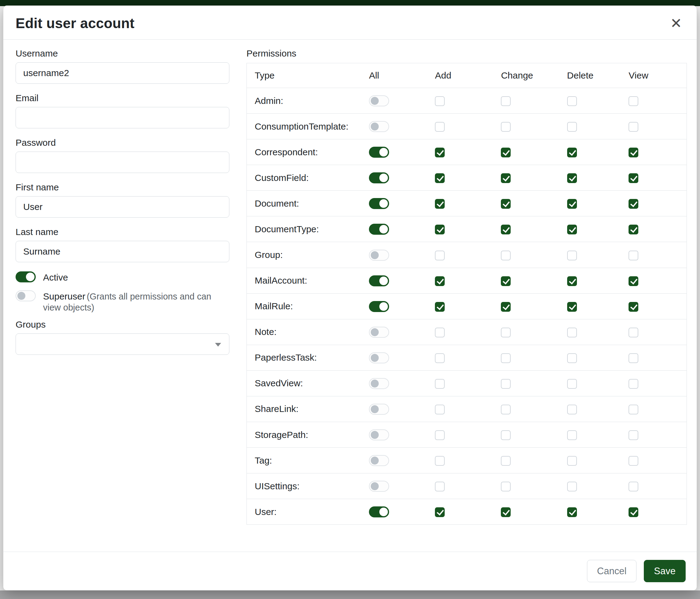  What do you see at coordinates (122, 118) in the screenshot?
I see `email-field` at bounding box center [122, 118].